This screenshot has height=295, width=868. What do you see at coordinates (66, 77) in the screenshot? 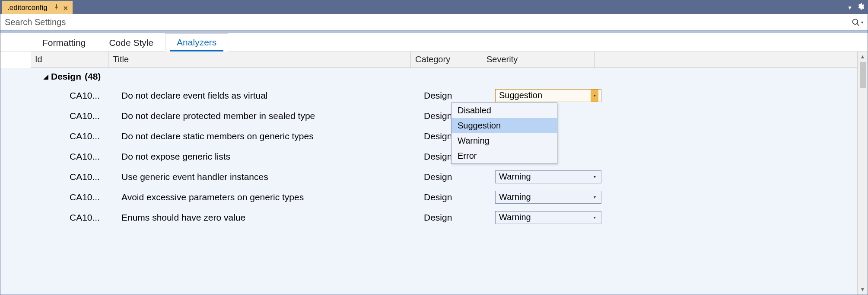
I see `group-name: Design` at bounding box center [66, 77].